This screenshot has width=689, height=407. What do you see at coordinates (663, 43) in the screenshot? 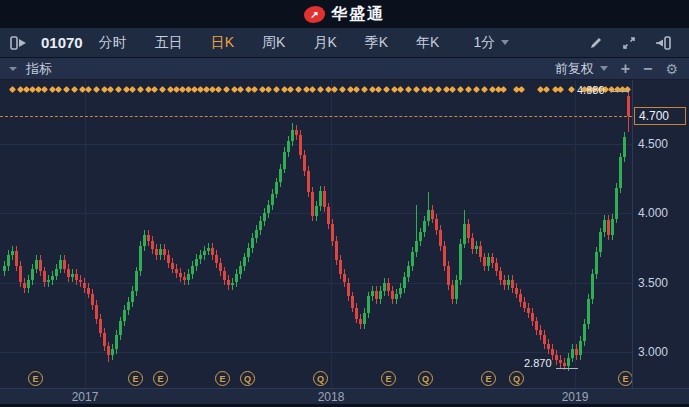
I see `dock-right-icon` at bounding box center [663, 43].